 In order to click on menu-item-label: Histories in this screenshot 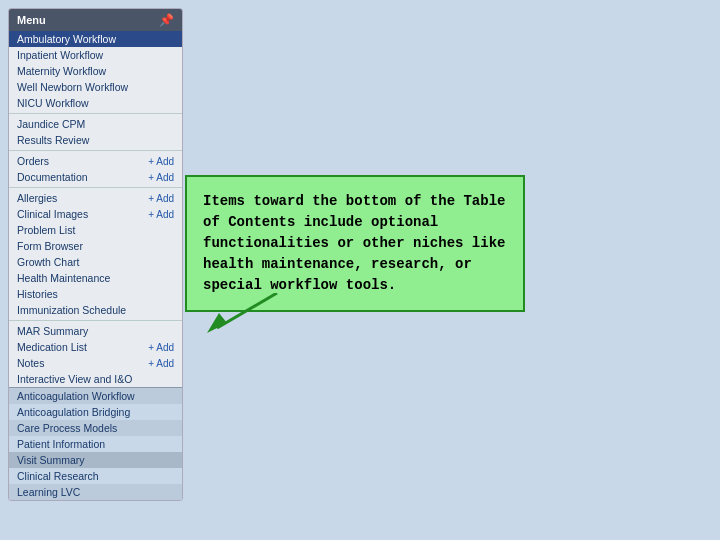, I will do `click(38, 294)`.